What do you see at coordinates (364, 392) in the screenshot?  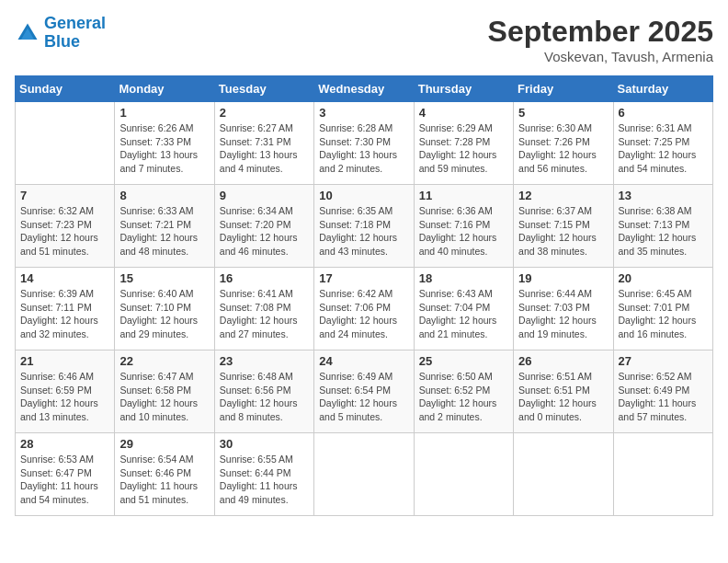 I see `day-cell-24: 24Sunrise: 6:49 AM Sunset: 6:54 PM Dayli…` at bounding box center [364, 392].